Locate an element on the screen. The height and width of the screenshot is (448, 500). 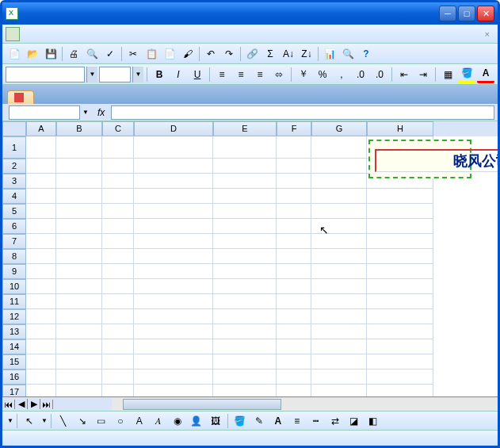
font-name-combo is located at coordinates (45, 75).